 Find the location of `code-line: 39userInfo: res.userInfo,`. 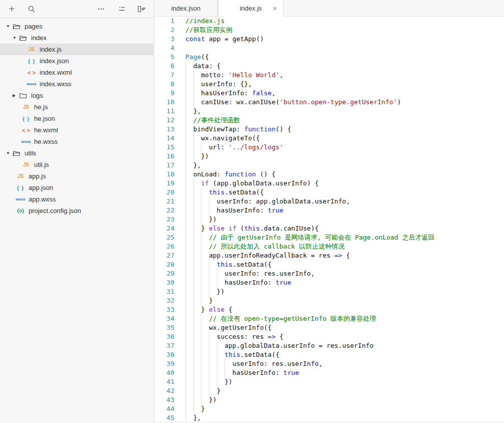

code-line: 39userInfo: res.userInfo, is located at coordinates (329, 364).